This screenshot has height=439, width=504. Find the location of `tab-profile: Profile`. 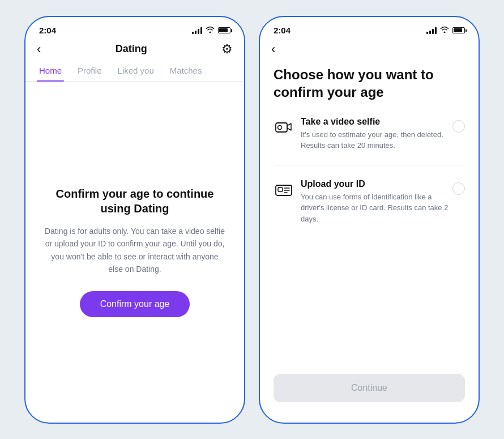

tab-profile: Profile is located at coordinates (89, 71).